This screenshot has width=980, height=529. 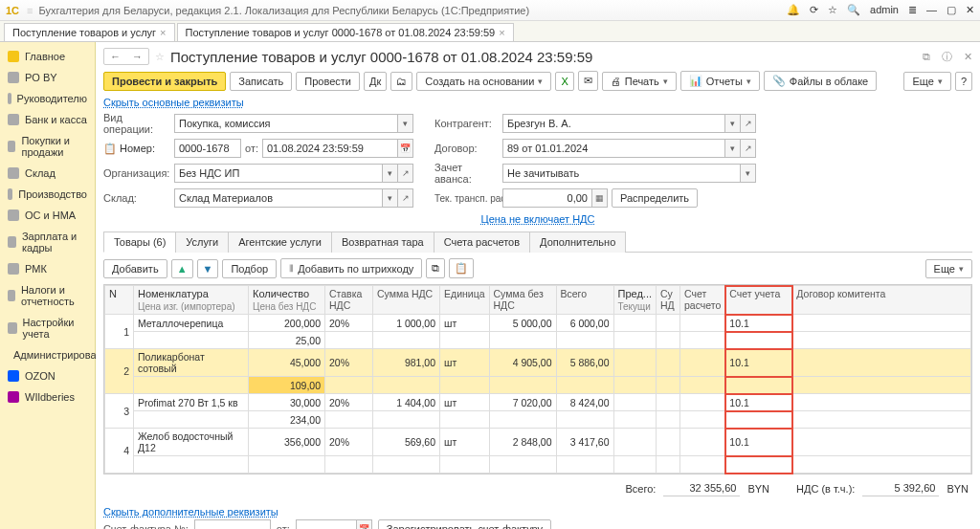 I want to click on paste-icon: 📋, so click(x=461, y=268).